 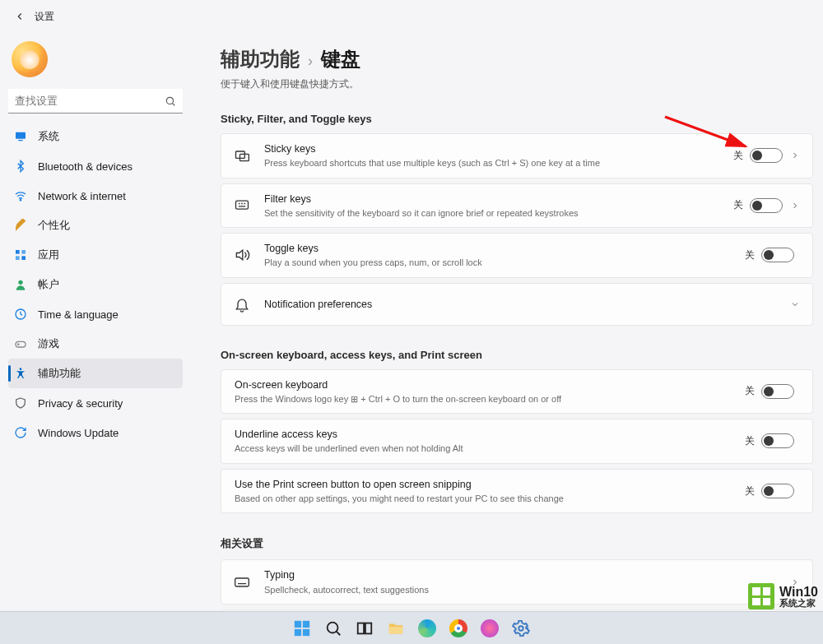 What do you see at coordinates (496, 213) in the screenshot?
I see `setting-description: Set the sensitivity of the keyboard so i…` at bounding box center [496, 213].